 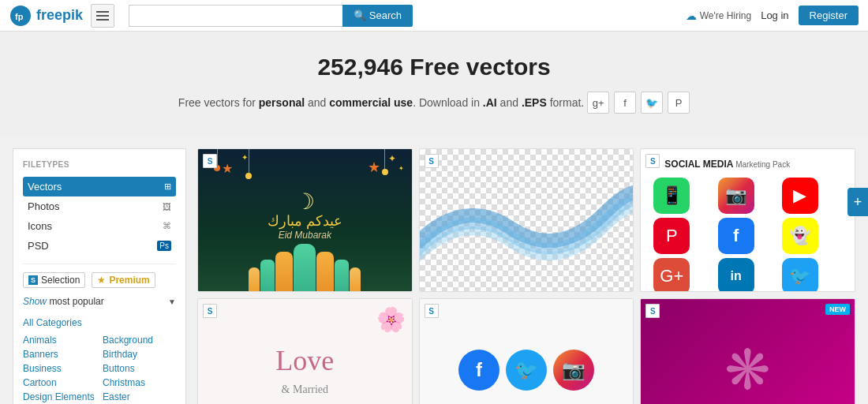 What do you see at coordinates (164, 246) in the screenshot?
I see `psd-icon: Ps` at bounding box center [164, 246].